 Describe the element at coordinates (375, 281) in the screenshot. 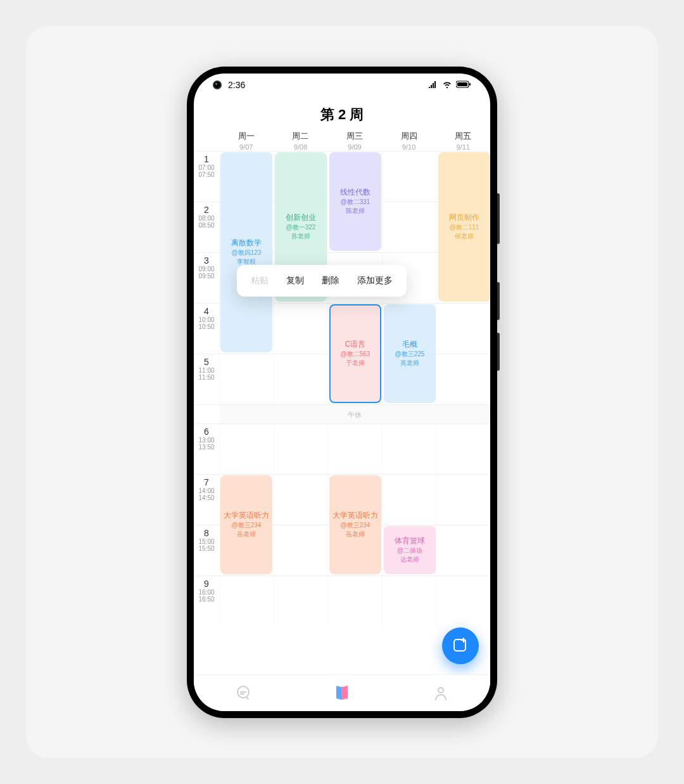

I see `menu-more: 添加更多` at that location.